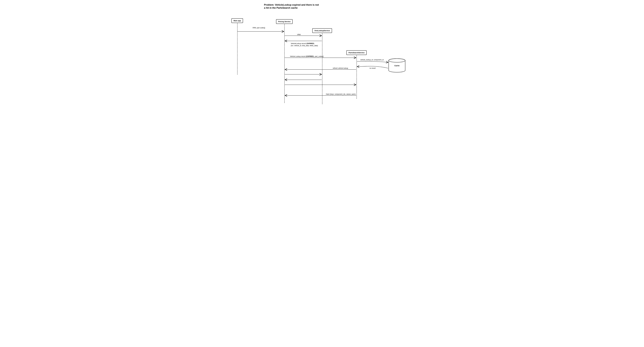 The width and height of the screenshot is (644, 347). Describe the element at coordinates (322, 53) in the screenshot. I see `sequence-diagram: Problem: VehicleLookup expired and there…` at that location.